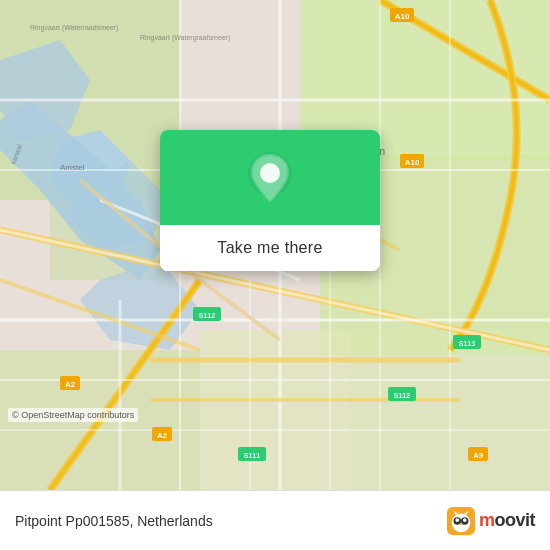  Describe the element at coordinates (491, 521) in the screenshot. I see `moovit-logo: moovit` at that location.